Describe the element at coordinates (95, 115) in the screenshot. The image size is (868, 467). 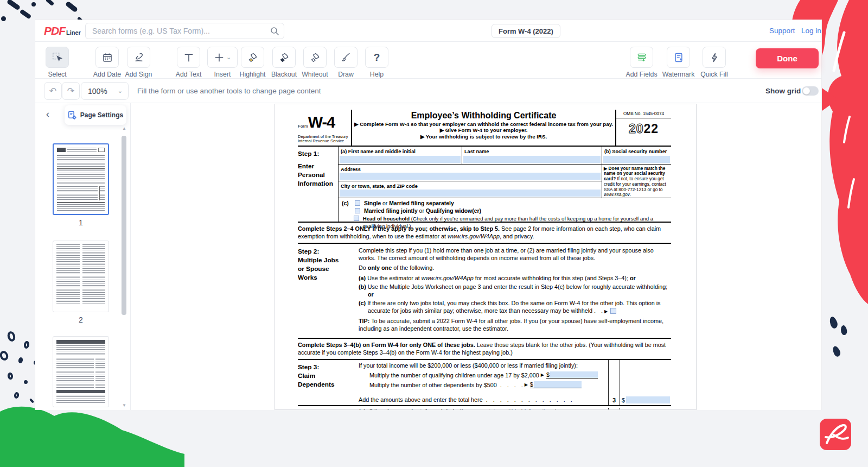
I see `page-settings-button: Page Settings` at that location.